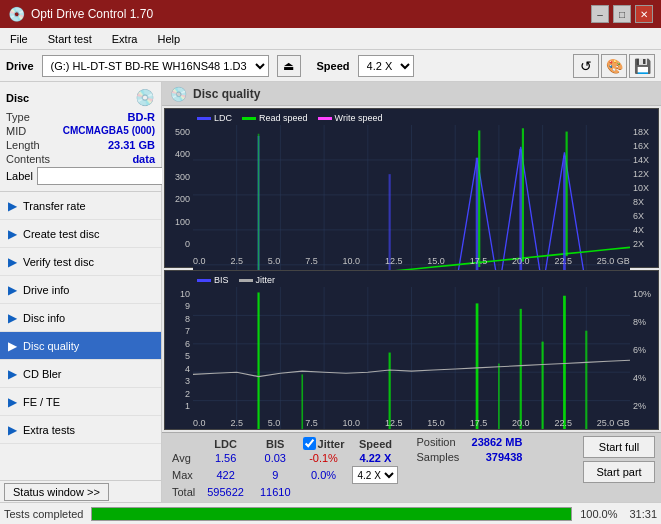  I want to click on y-right-2x: 2X, so click(638, 244).